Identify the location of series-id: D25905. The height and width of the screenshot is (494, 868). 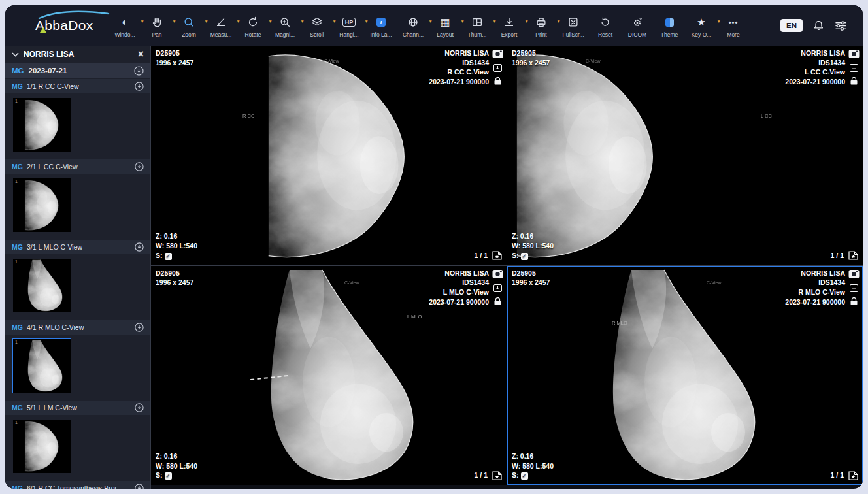
(531, 273).